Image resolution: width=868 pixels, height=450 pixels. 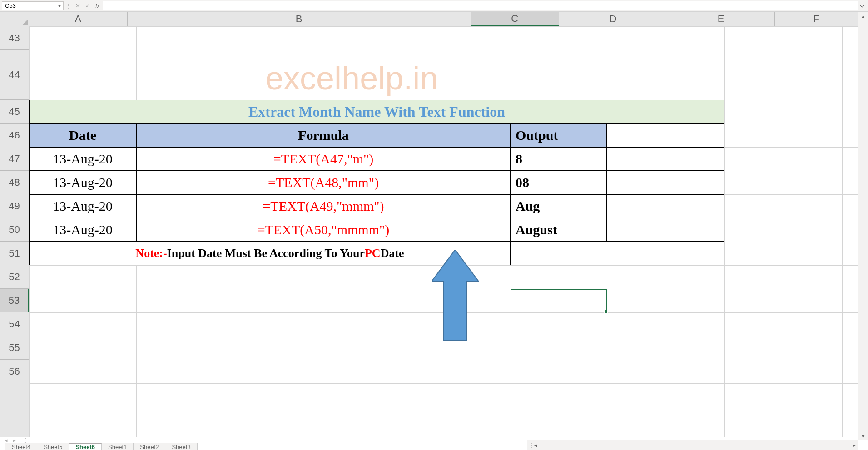 What do you see at coordinates (83, 159) in the screenshot?
I see `cell-date-0: 13-Aug-20` at bounding box center [83, 159].